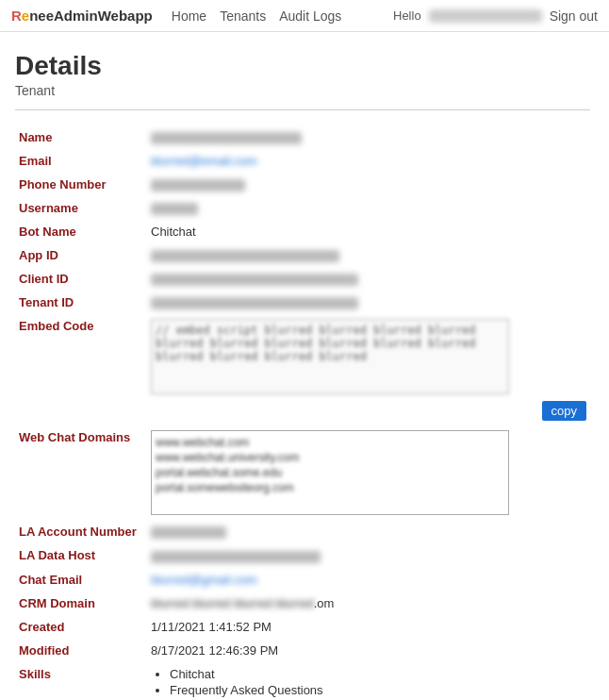 The image size is (609, 700). What do you see at coordinates (303, 255) in the screenshot?
I see `field-appid: App ID` at bounding box center [303, 255].